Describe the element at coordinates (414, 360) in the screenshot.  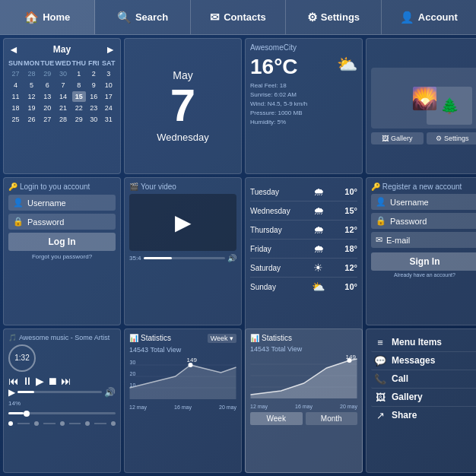
I see `messages-label: Messages` at that location.